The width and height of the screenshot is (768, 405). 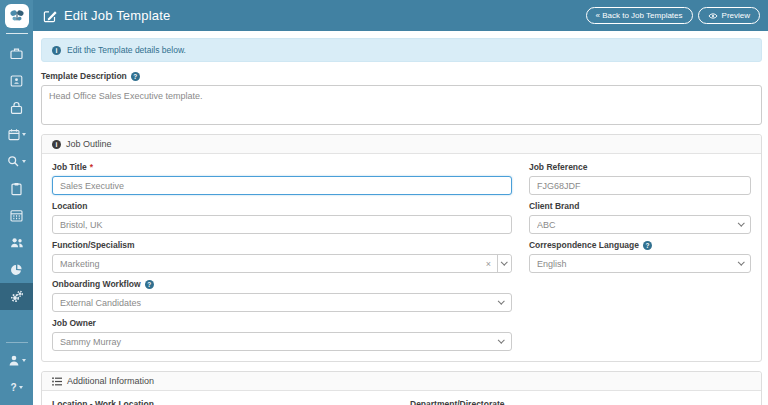 I want to click on job-reference-label: Job Reference, so click(x=640, y=168).